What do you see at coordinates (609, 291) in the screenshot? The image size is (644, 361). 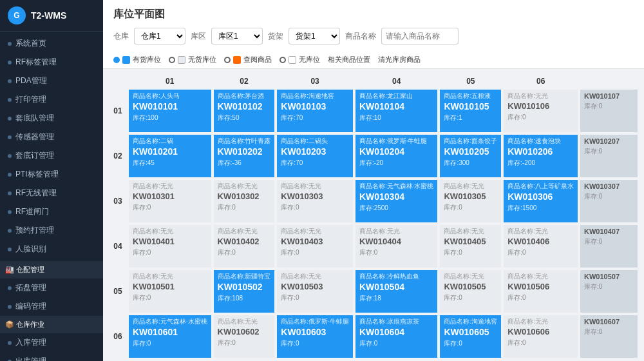 I see `cell-KW010507: KW010507库存:0` at bounding box center [609, 291].